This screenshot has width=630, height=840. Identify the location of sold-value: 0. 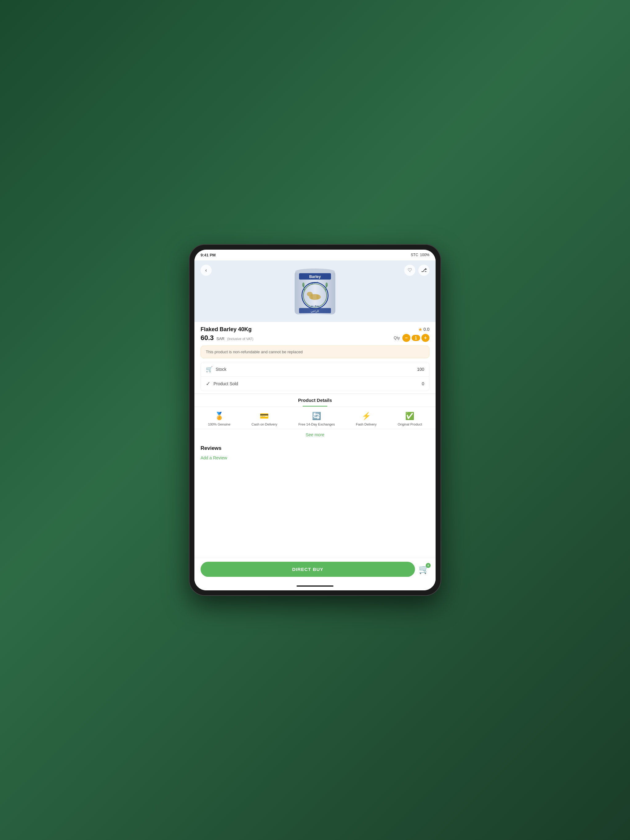
(423, 384).